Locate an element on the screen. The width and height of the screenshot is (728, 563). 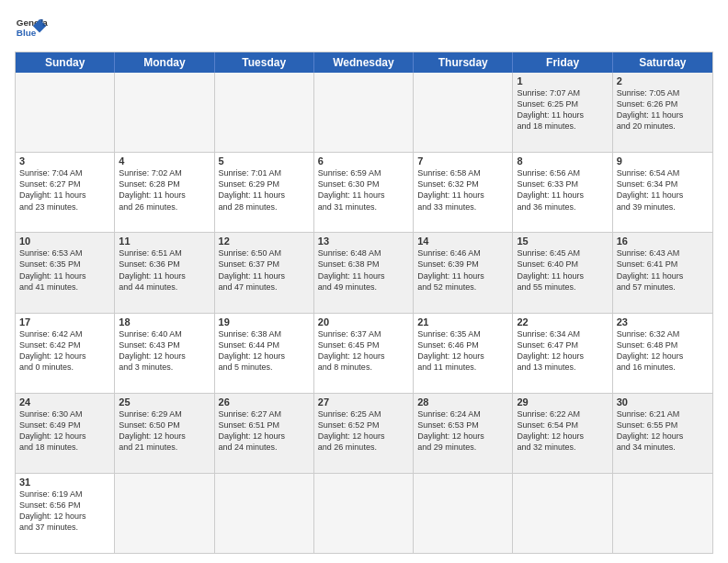
calendar-cell: 9Sunrise: 6:54 AM Sunset: 6:34 PM Daylig… is located at coordinates (663, 192).